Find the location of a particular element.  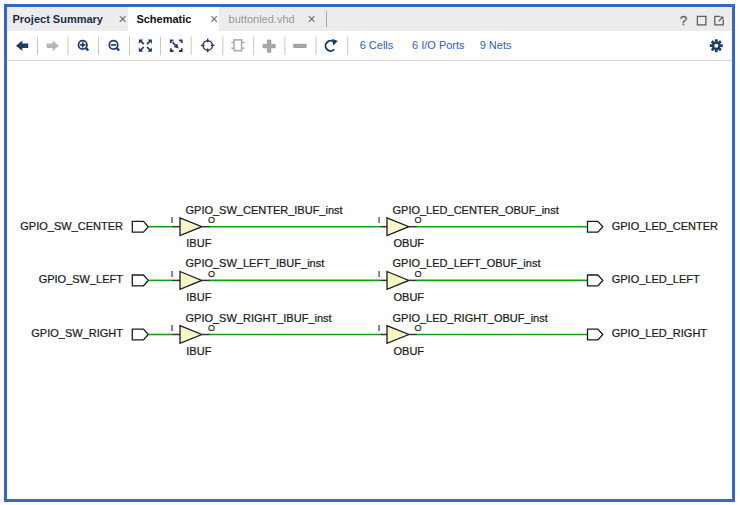

svg-text: 6 Cells is located at coordinates (377, 45).